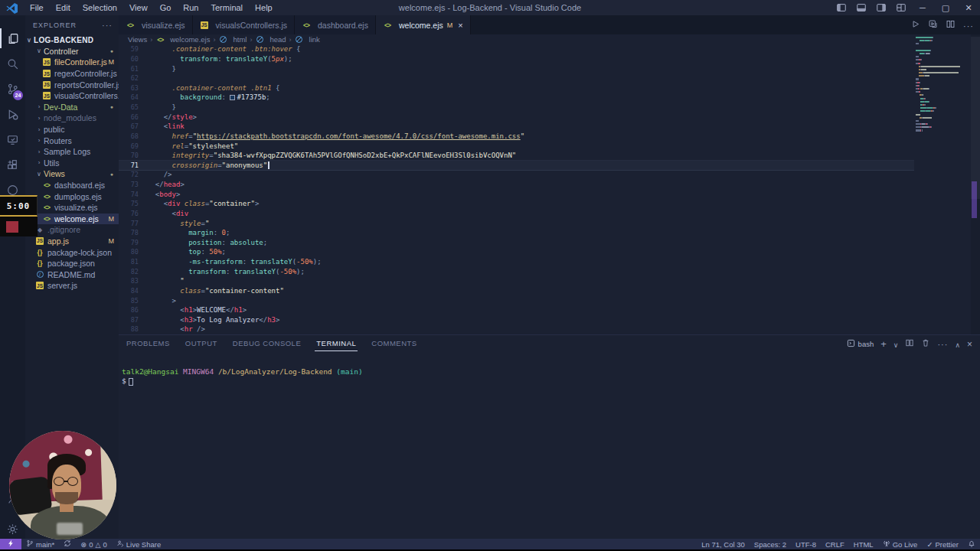 The image size is (980, 551). Describe the element at coordinates (72, 242) in the screenshot. I see `tree-item: JSapp.jsM` at that location.